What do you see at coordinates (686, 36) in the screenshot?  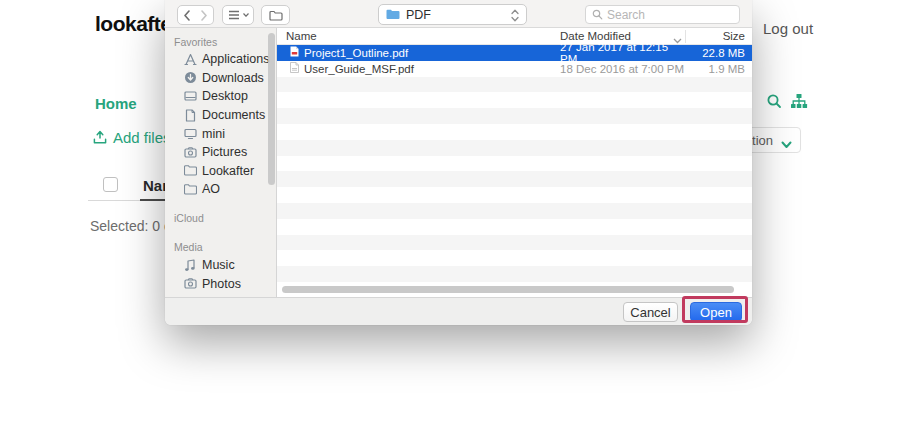 I see `column-separator` at bounding box center [686, 36].